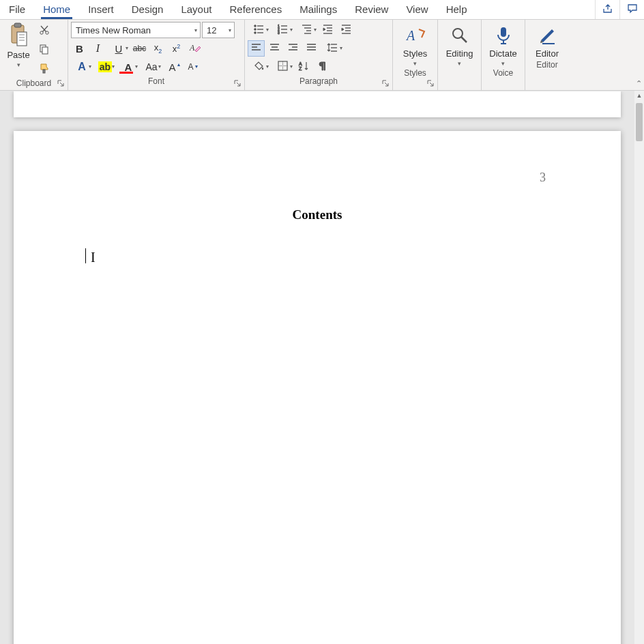 This screenshot has width=644, height=644. I want to click on paste-button: Paste ▾, so click(18, 45).